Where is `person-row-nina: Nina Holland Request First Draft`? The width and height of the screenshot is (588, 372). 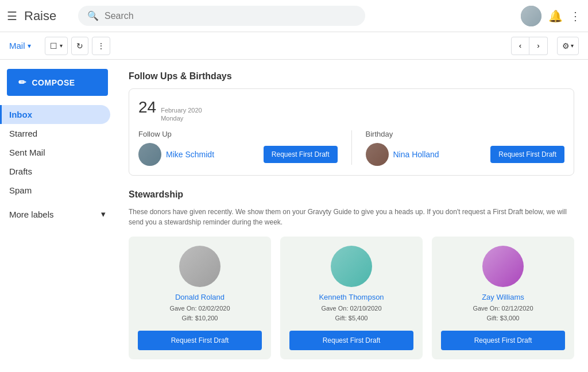 person-row-nina: Nina Holland Request First Draft is located at coordinates (465, 154).